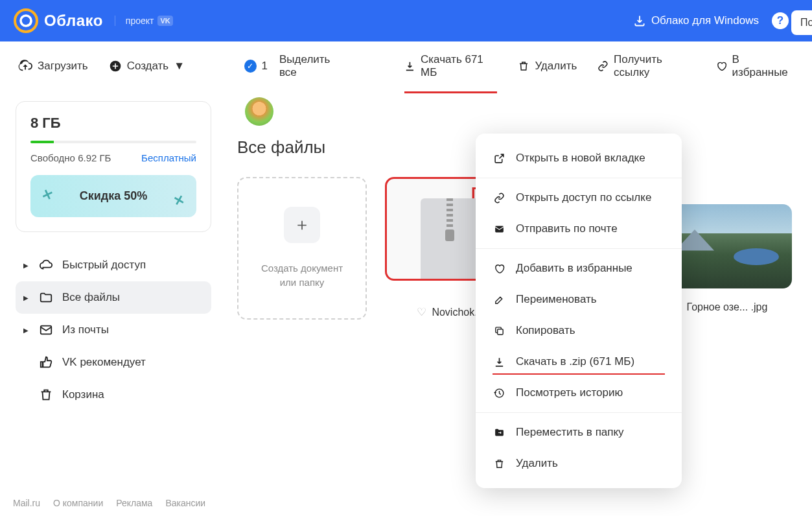 The image size is (812, 516). I want to click on cm-send-mail: Отправить по почте, so click(579, 229).